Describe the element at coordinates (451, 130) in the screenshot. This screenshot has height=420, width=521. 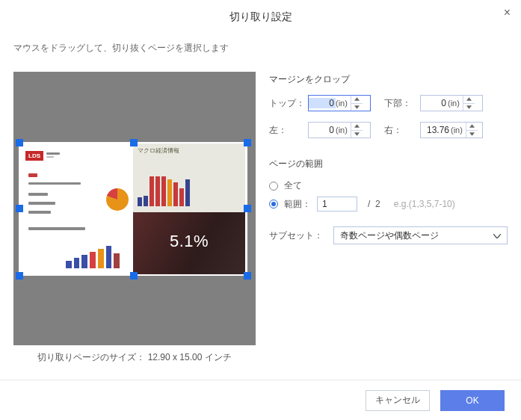
I see `right-margin-input: (in)` at that location.